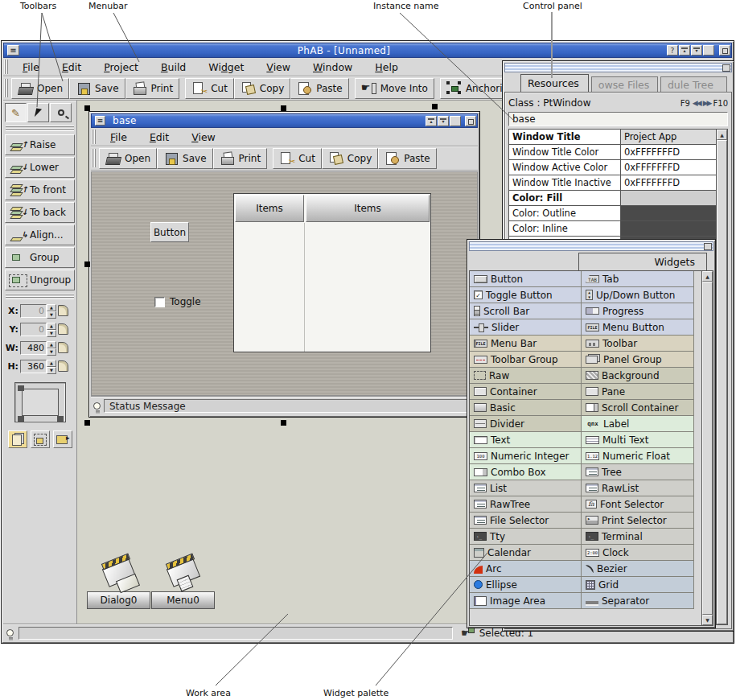  What do you see at coordinates (34, 311) in the screenshot?
I see `x-input` at bounding box center [34, 311].